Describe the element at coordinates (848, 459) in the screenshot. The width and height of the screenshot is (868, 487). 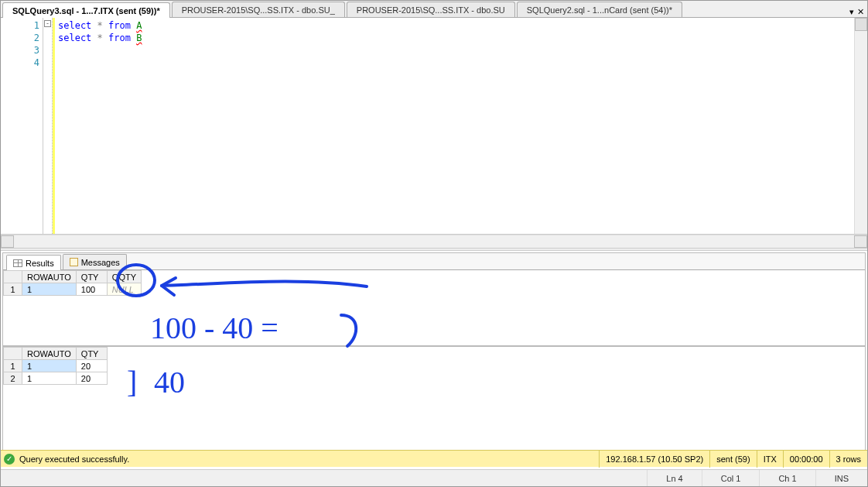
I see `status-rowcount: 3 rows` at that location.